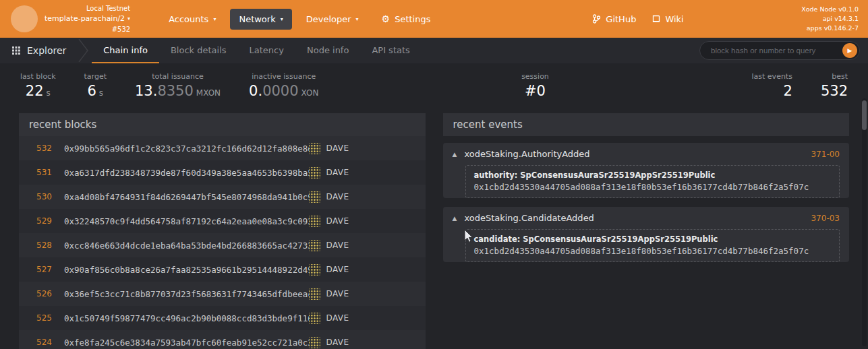 This screenshot has height=349, width=868. I want to click on block-number-link: 531, so click(40, 172).